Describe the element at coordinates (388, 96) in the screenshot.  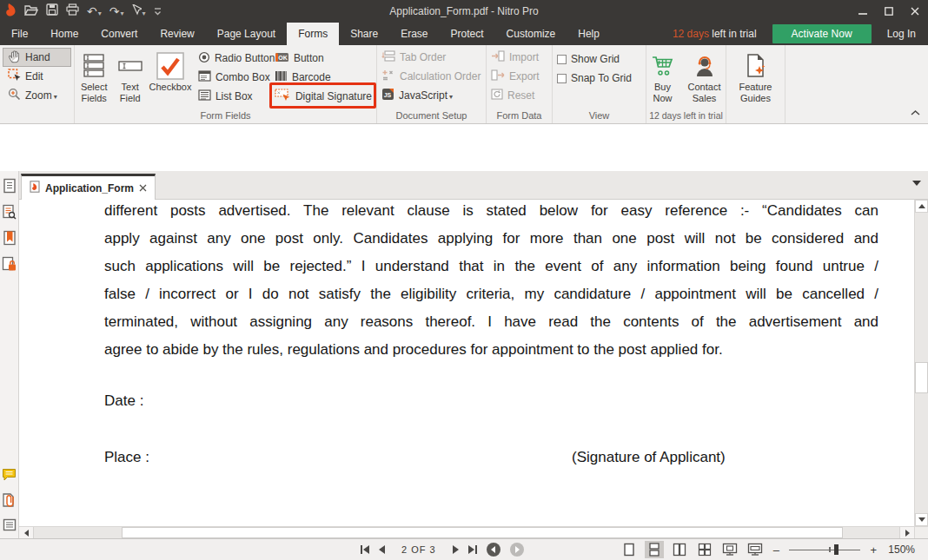
I see `javascript-icon: JS` at that location.